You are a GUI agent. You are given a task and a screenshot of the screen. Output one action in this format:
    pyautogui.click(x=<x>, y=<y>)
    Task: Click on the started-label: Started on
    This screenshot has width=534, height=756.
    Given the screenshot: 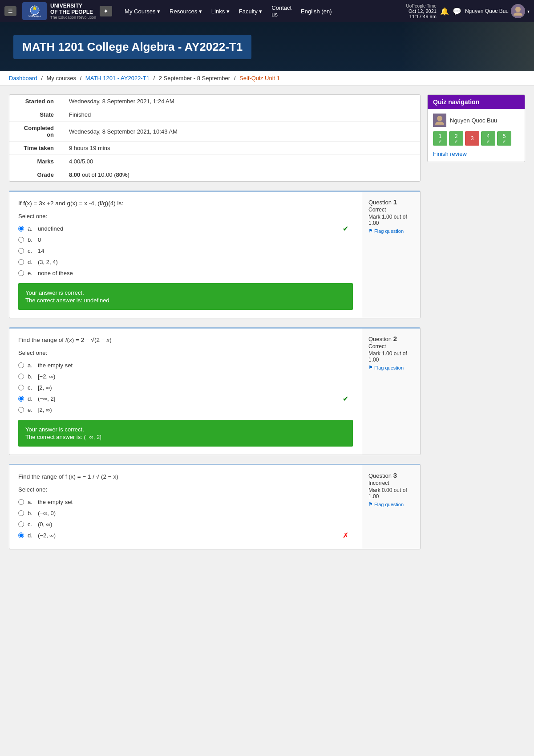 What is the action you would take?
    pyautogui.click(x=36, y=102)
    